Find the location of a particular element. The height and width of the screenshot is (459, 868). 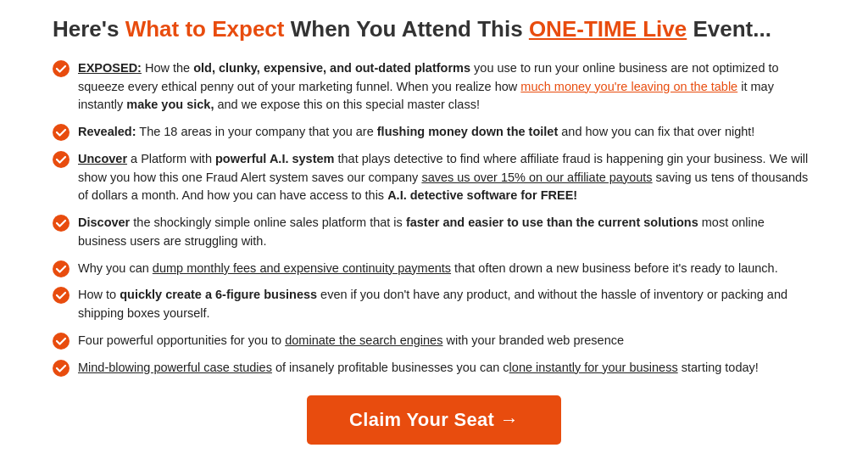

heading-suffix: Event... is located at coordinates (729, 29).